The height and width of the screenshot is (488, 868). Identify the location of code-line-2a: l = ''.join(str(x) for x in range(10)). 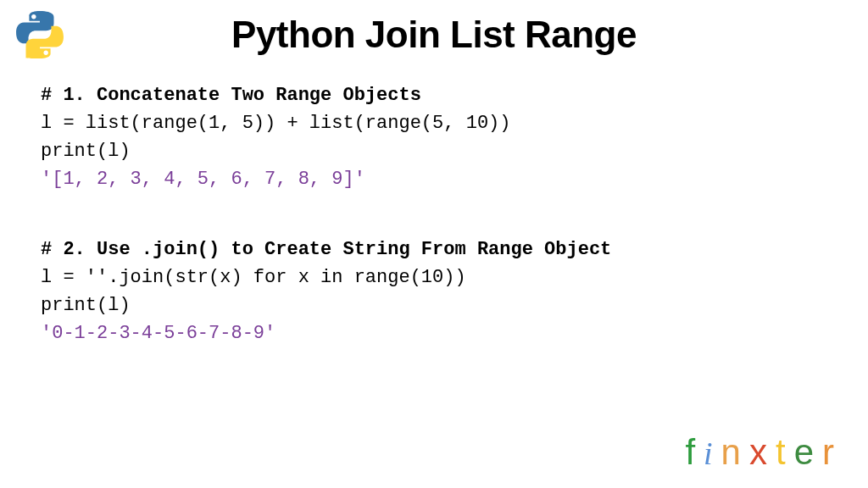
(434, 278).